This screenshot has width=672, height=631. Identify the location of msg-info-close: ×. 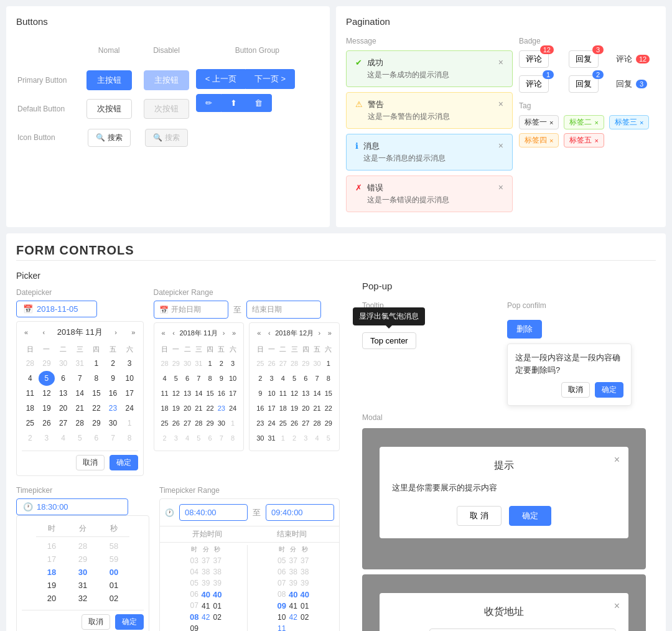
(501, 146).